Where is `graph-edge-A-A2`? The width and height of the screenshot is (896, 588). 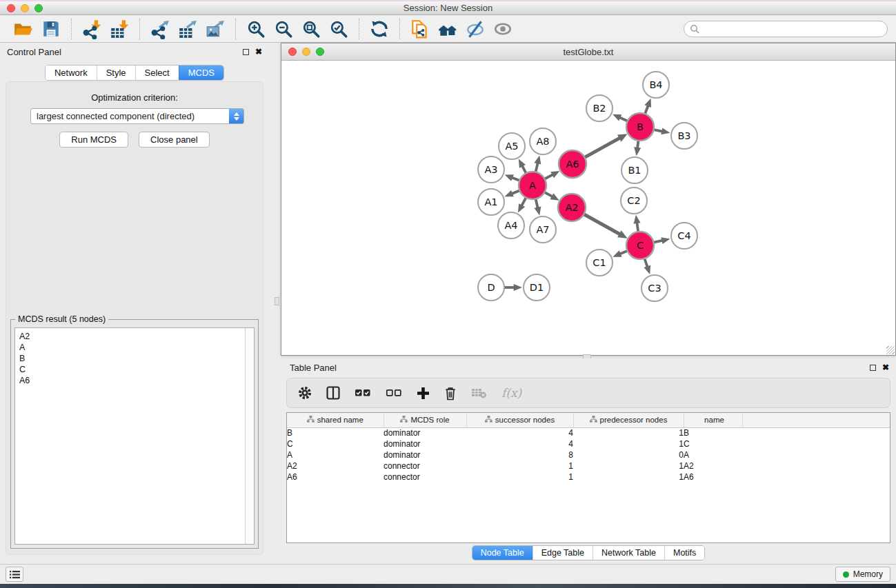
graph-edge-A-A2 is located at coordinates (549, 194).